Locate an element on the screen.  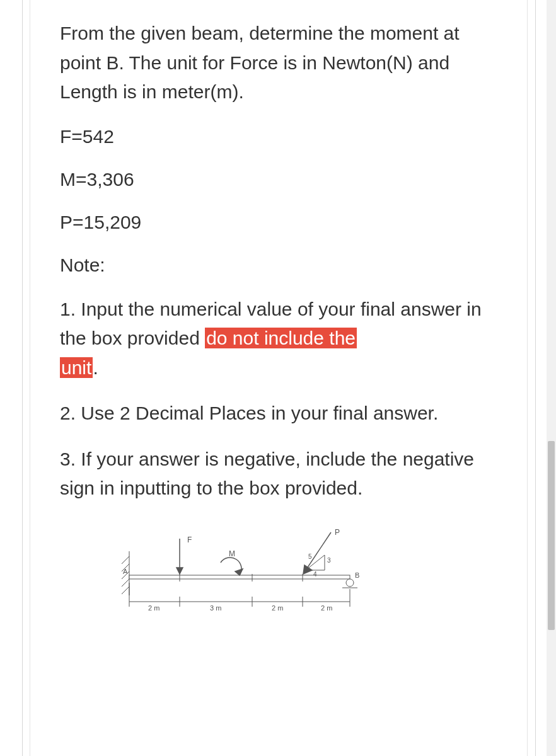
diagram-label-B: B is located at coordinates (357, 575).